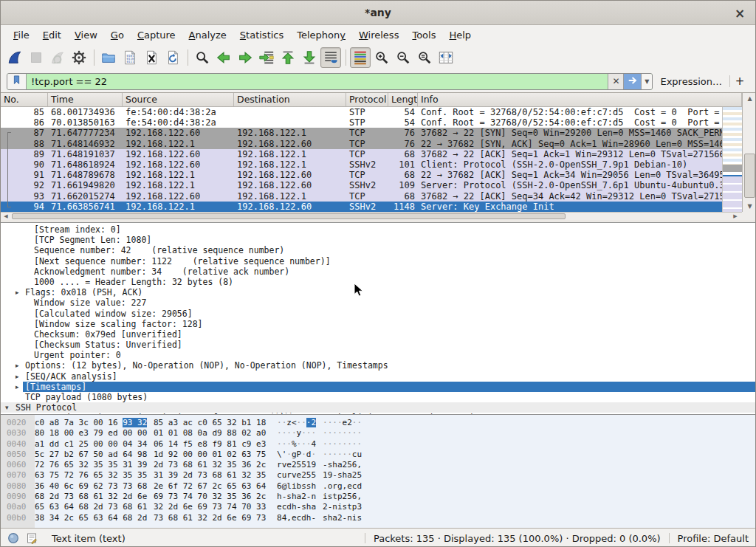 Image resolution: width=756 pixels, height=547 pixels. Describe the element at coordinates (378, 486) in the screenshot. I see `hex-row-0080: 008036 40 6c 69 62 73 73 682e 6f 72 67 2…` at that location.